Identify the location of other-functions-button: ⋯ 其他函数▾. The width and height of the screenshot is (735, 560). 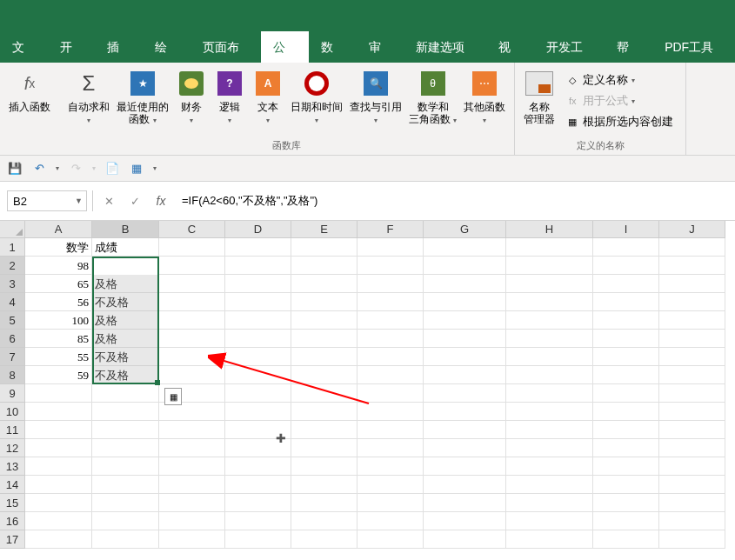
(484, 97).